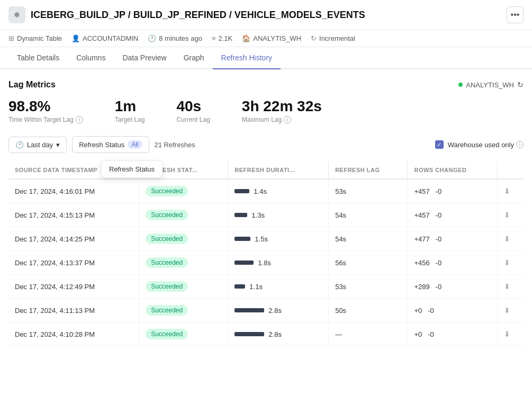 The height and width of the screenshot is (395, 532). Describe the element at coordinates (194, 58) in the screenshot. I see `tab-graph: Graph` at that location.